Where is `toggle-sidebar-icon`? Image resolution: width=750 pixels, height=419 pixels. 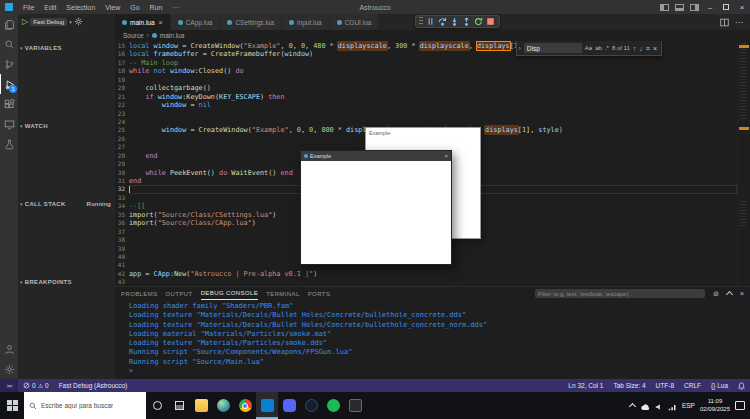 toggle-sidebar-icon is located at coordinates (664, 8).